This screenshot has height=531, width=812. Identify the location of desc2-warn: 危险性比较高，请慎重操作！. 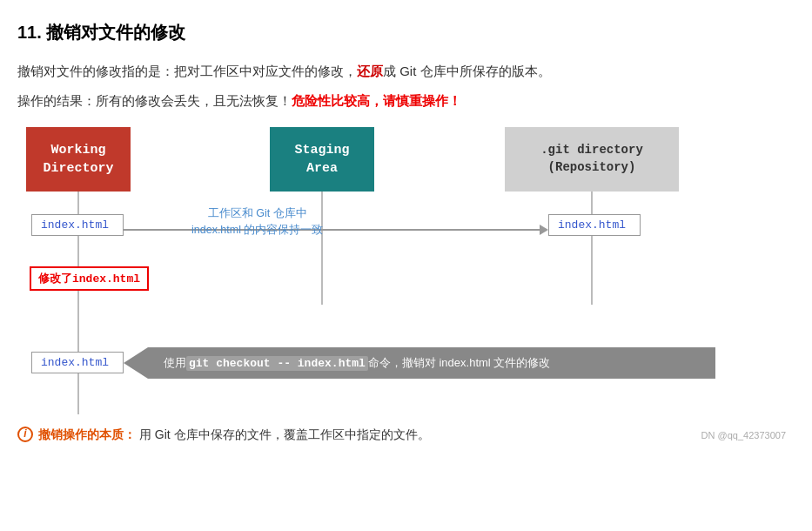
(376, 101).